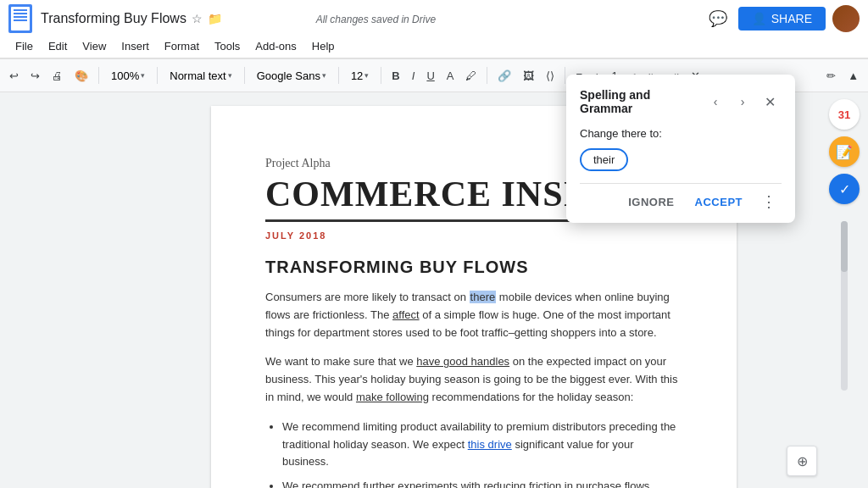 Image resolution: width=868 pixels, height=488 pixels. Describe the element at coordinates (604, 159) in the screenshot. I see `suggestion-pill: their` at that location.